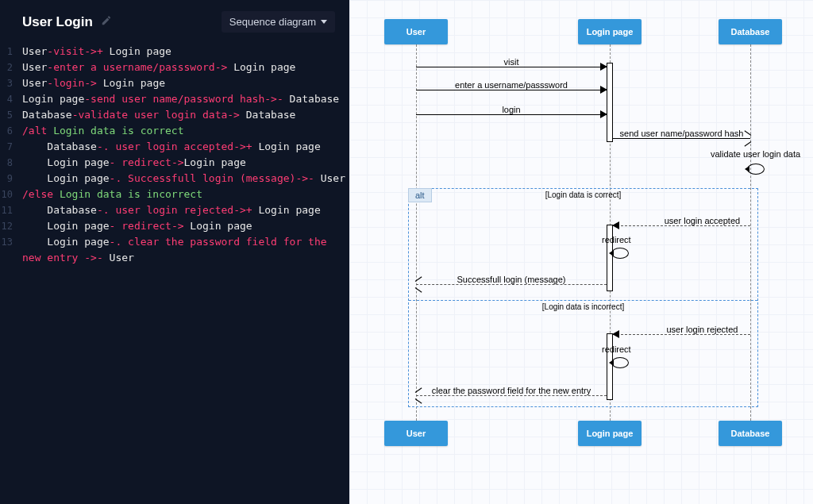  I want to click on line-content: Login page- redirect-> Login page, so click(137, 226).